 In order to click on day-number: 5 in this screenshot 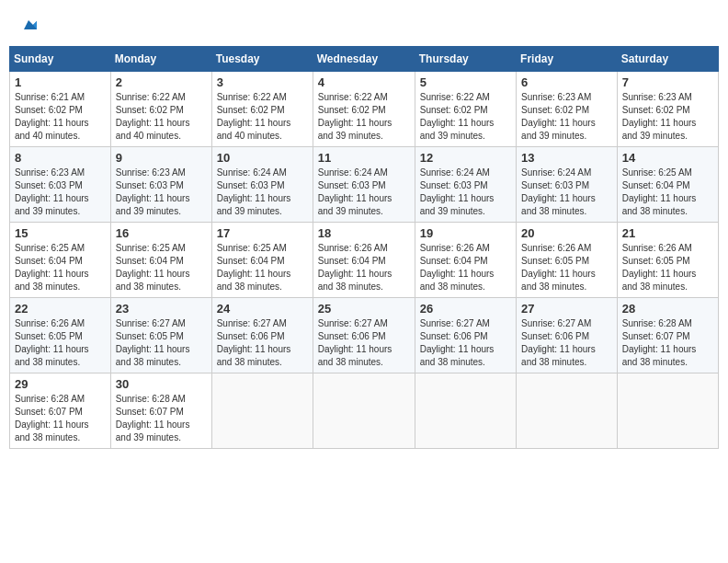, I will do `click(465, 83)`.